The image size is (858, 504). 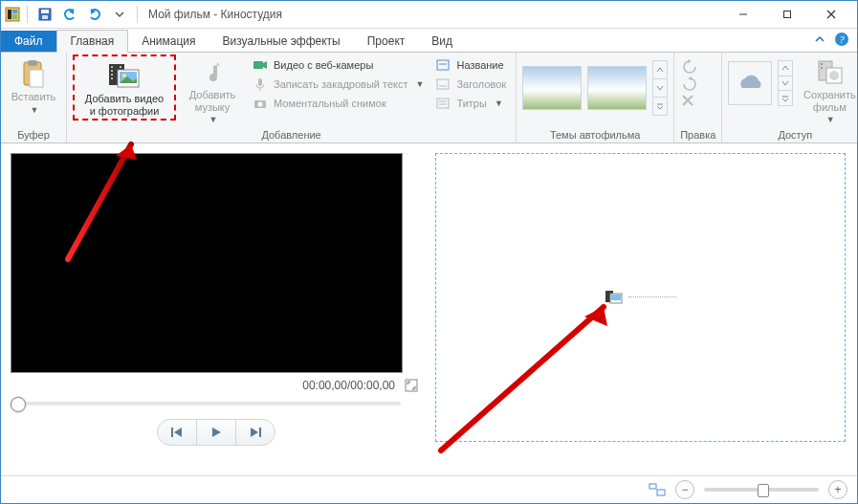 What do you see at coordinates (177, 432) in the screenshot?
I see `prev-frame-button` at bounding box center [177, 432].